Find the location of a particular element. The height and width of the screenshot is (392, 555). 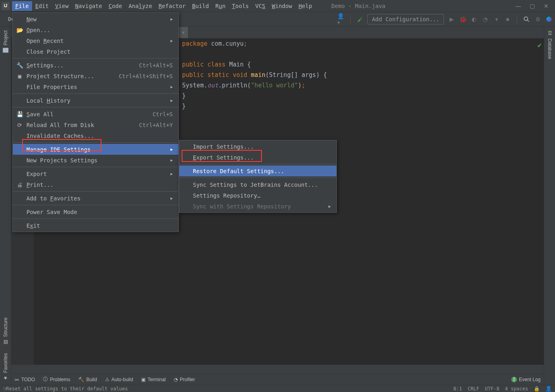

status-caret-position: 8:1 is located at coordinates (458, 389).